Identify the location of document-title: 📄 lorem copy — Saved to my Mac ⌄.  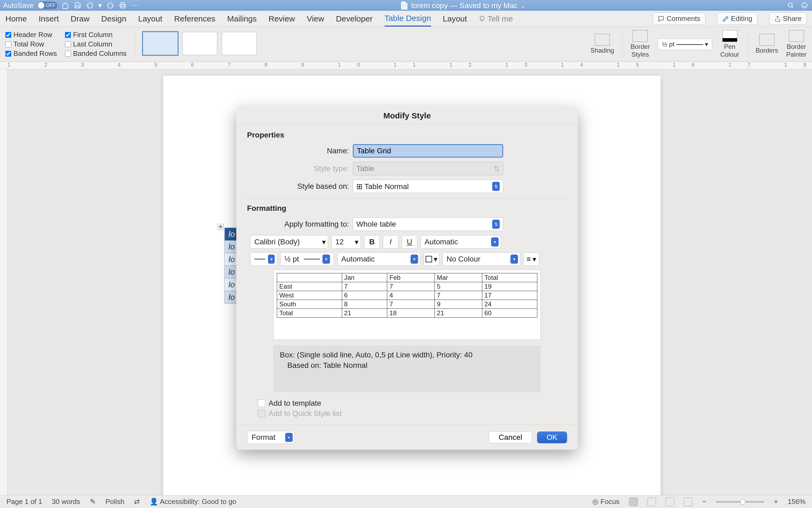
(463, 5).